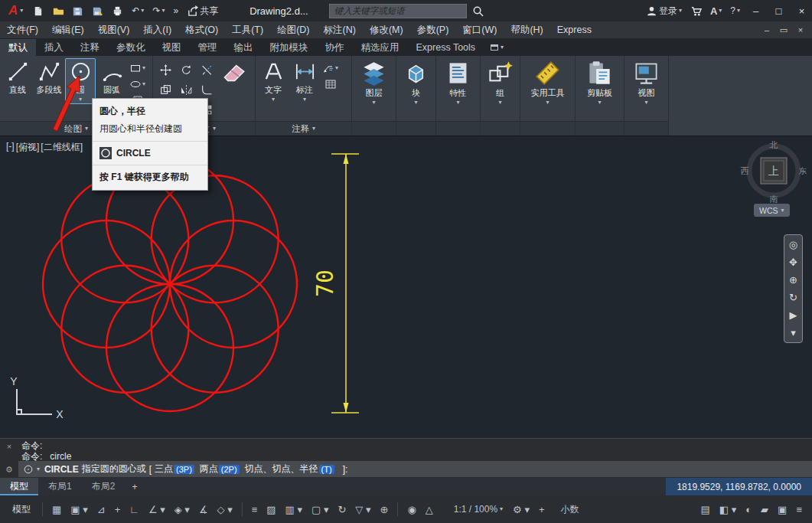 Image resolution: width=812 pixels, height=523 pixels. I want to click on command-option: 切点、切点、半径(T), so click(289, 469).